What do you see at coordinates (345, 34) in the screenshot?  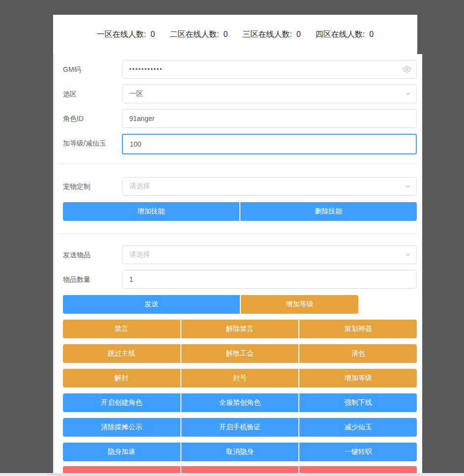 I see `zone4-online-count: 四区在线人数: 0` at bounding box center [345, 34].